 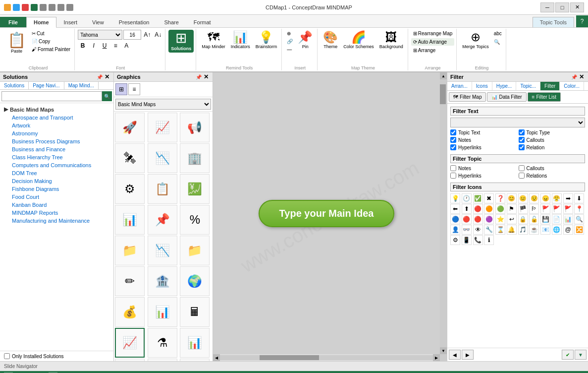 What do you see at coordinates (478, 230) in the screenshot?
I see `filter-icon-38: 👁` at bounding box center [478, 230].